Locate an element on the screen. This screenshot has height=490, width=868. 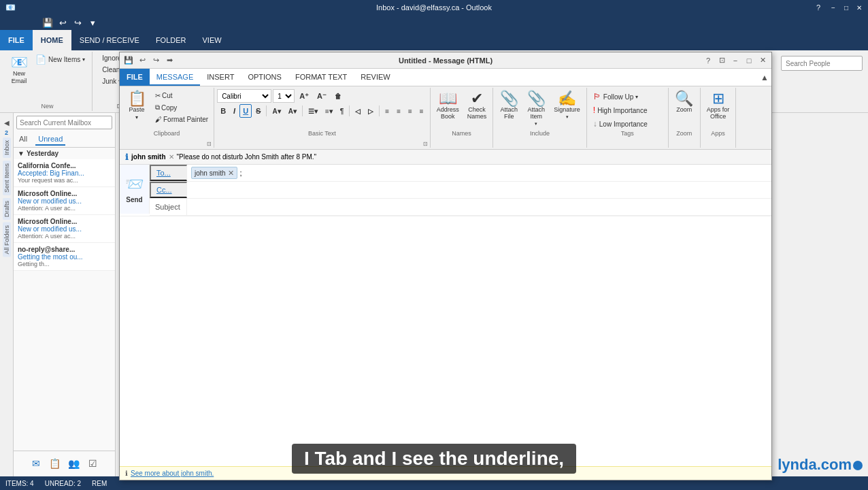
compose-send-button-tb: ➡ is located at coordinates (169, 61).